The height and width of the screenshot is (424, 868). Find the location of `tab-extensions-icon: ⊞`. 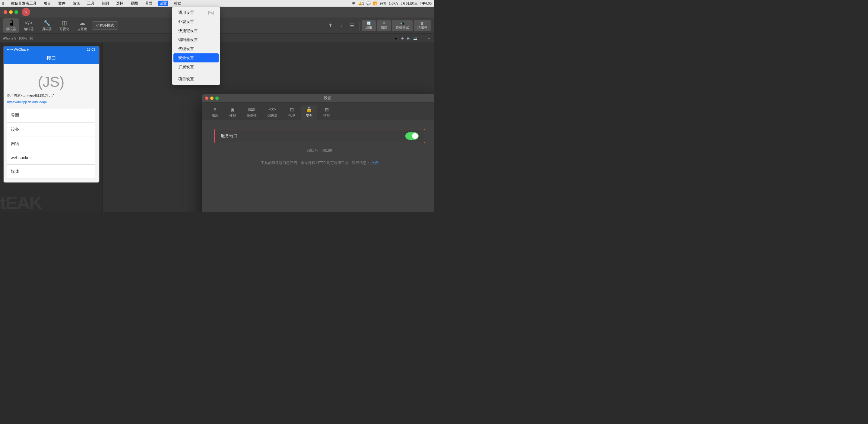

tab-extensions-icon: ⊞ is located at coordinates (327, 110).